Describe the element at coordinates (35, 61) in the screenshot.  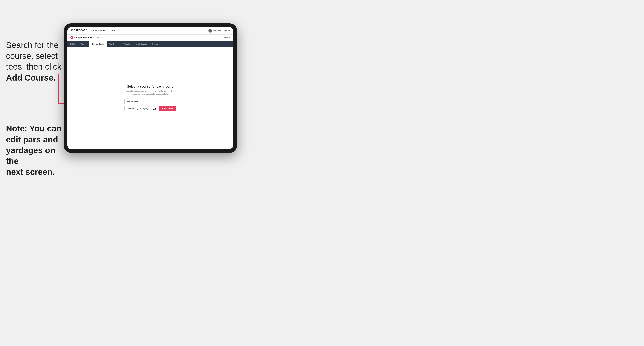
I see `annotation-main: Search for the course, select tees, then…` at that location.